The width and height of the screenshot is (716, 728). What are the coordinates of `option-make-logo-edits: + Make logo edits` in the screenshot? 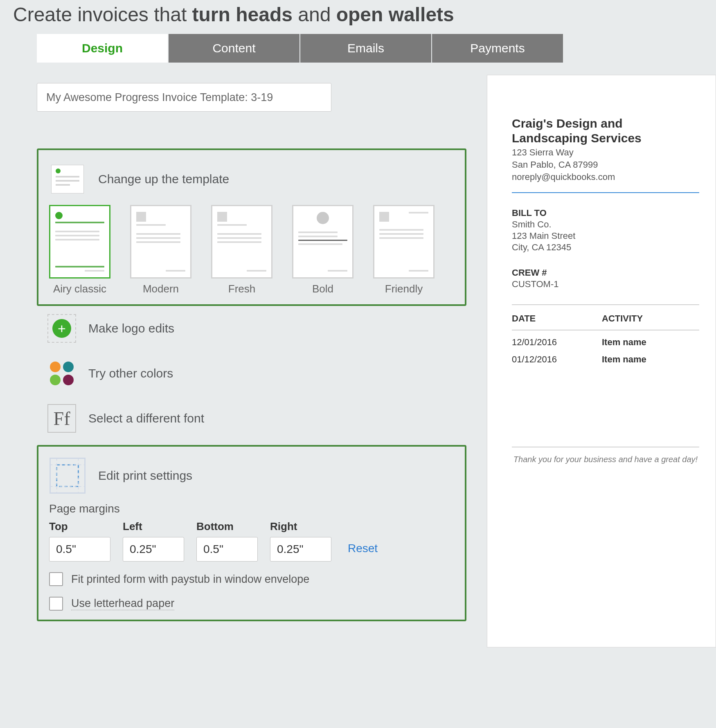 It's located at (252, 328).